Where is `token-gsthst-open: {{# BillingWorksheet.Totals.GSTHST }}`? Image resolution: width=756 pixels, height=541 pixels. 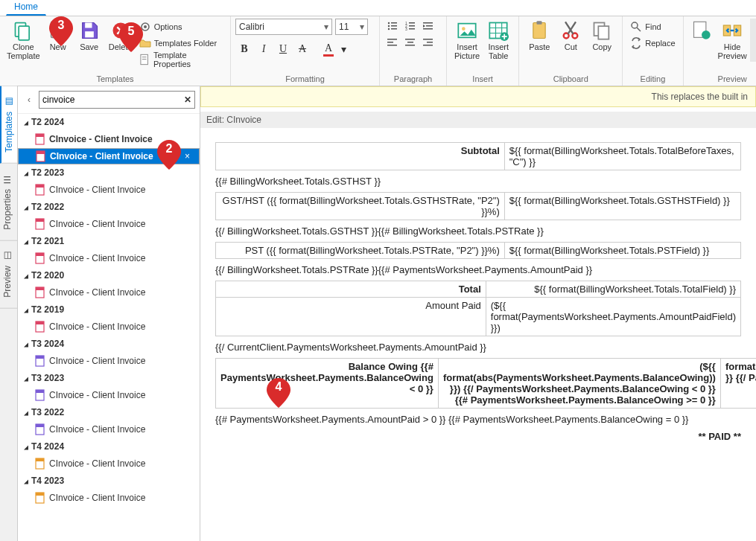 token-gsthst-open: {{# BillingWorksheet.Totals.GSTHST }} is located at coordinates (478, 182).